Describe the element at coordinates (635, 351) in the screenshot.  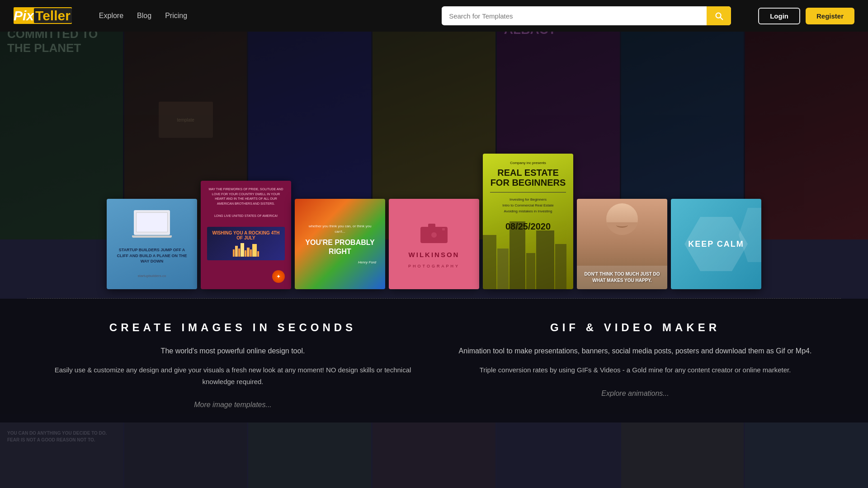
I see `gif-desc1: Animation tool to make presentations, ba…` at that location.